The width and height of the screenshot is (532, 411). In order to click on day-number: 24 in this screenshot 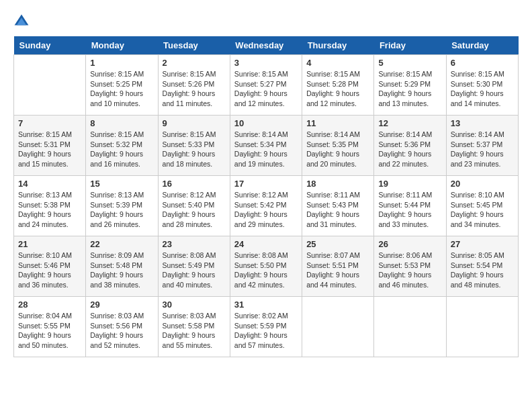, I will do `click(266, 244)`.